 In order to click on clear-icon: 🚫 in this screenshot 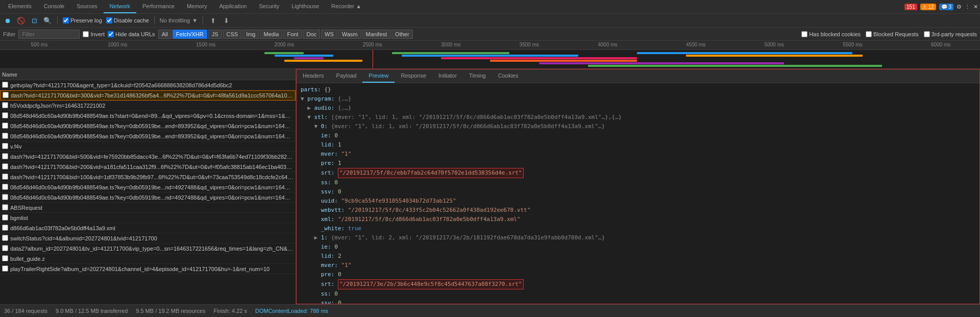, I will do `click(21, 20)`.